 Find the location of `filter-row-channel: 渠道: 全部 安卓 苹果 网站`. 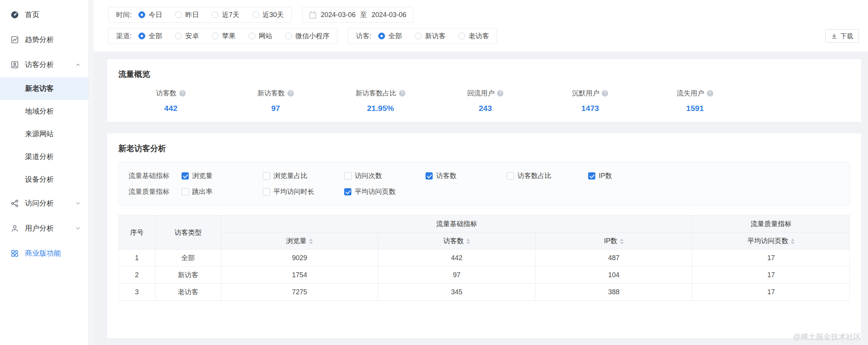

filter-row-channel: 渠道: 全部 安卓 苹果 网站 is located at coordinates (483, 36).